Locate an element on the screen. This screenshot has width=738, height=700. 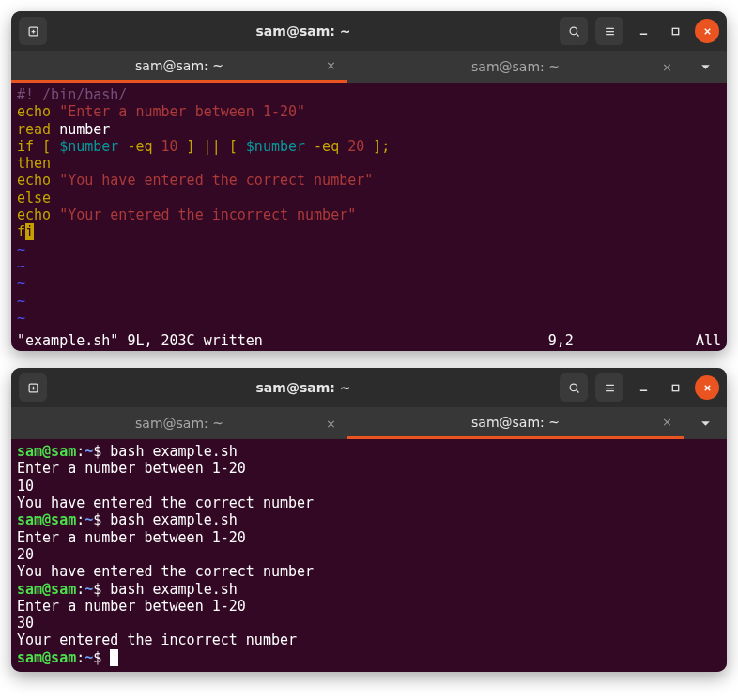
status-position: 9,2 is located at coordinates (561, 341).